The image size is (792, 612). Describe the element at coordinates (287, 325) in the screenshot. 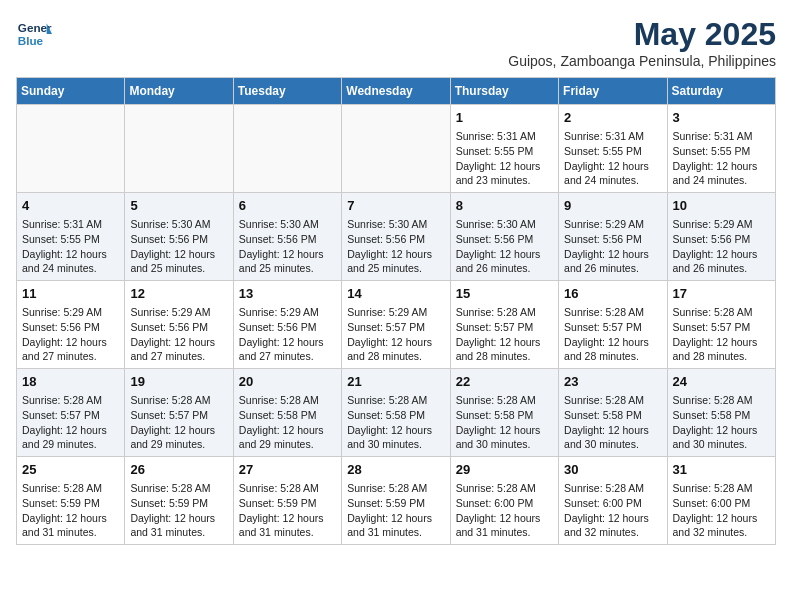

I see `calendar-cell: 13Sunrise: 5:29 AM Sunset: 5:56 PM Dayli…` at that location.